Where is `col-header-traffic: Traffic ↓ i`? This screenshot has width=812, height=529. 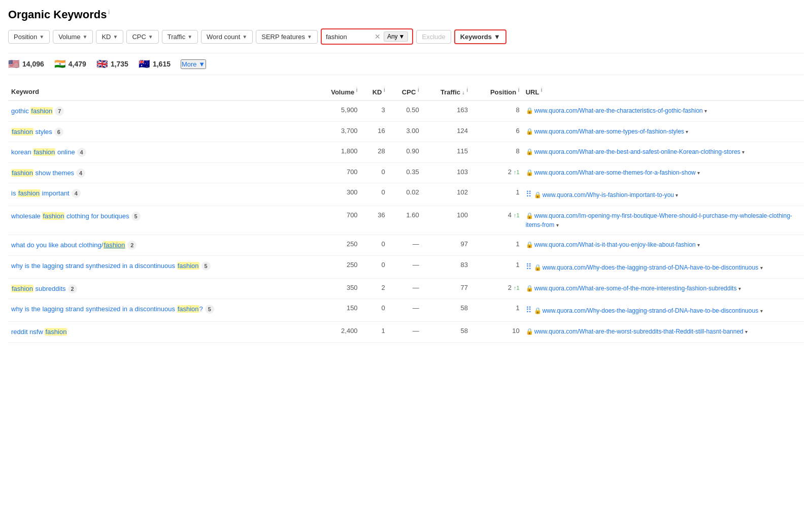 col-header-traffic: Traffic ↓ i is located at coordinates (447, 92).